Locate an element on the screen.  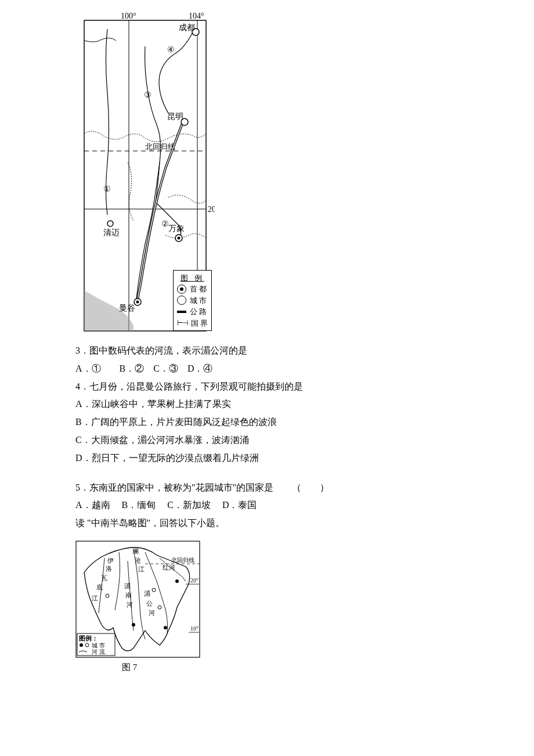
lat-20: 20° is located at coordinates (211, 209).